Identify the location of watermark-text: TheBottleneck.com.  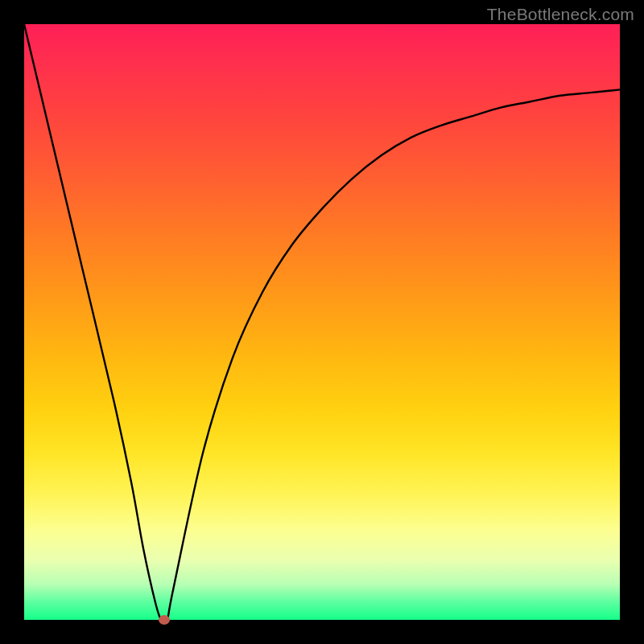
(560, 14).